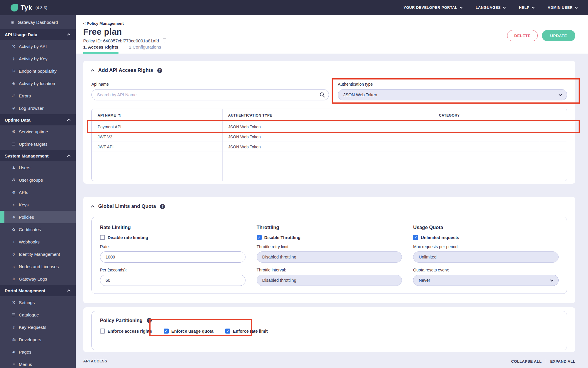 This screenshot has width=588, height=368. What do you see at coordinates (329, 247) in the screenshot?
I see `throttle-retry-limit-label: Throttle retry limit:` at bounding box center [329, 247].